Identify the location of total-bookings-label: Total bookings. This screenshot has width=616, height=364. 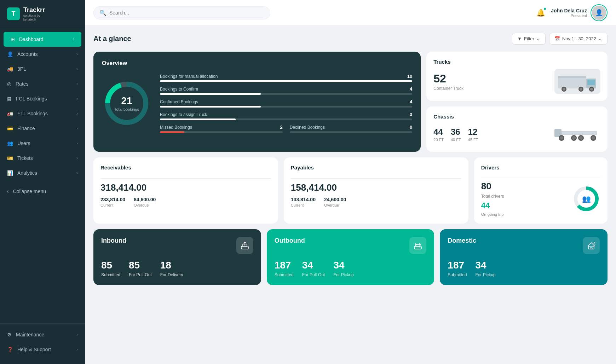
(127, 109).